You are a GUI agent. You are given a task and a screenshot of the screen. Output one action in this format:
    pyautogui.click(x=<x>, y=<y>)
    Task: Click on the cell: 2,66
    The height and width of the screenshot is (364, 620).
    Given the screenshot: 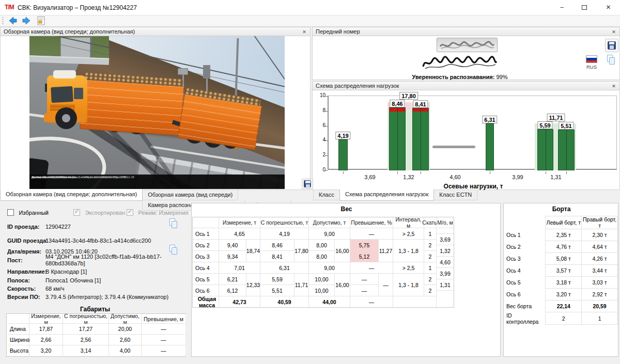 What is the action you would take?
    pyautogui.click(x=46, y=340)
    